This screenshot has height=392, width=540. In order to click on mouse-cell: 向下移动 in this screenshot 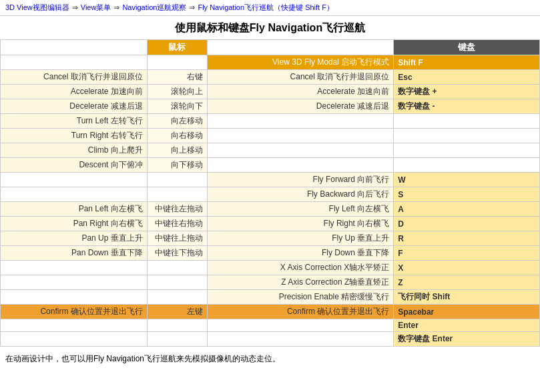, I will do `click(177, 165)`.